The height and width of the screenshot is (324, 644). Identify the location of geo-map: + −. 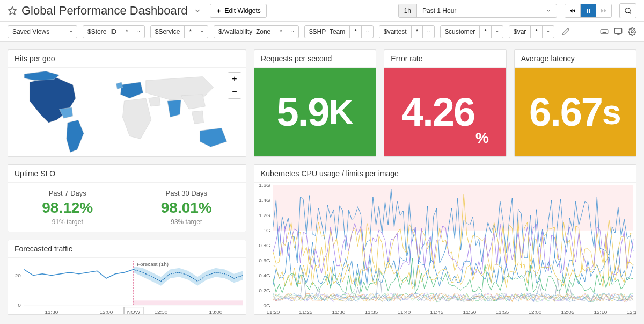
(127, 112).